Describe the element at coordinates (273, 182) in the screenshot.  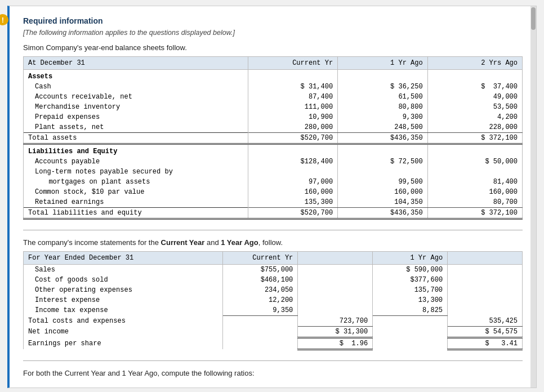
I see `table-row: mortgages on plant assets 97,000 99,500 …` at that location.